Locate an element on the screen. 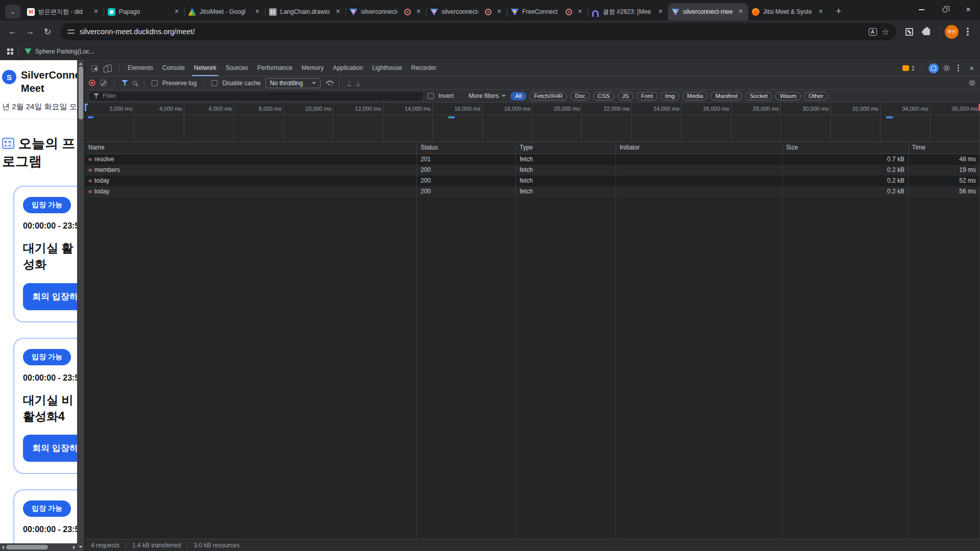 The image size is (980, 551). scroll-left-icon is located at coordinates (3, 547).